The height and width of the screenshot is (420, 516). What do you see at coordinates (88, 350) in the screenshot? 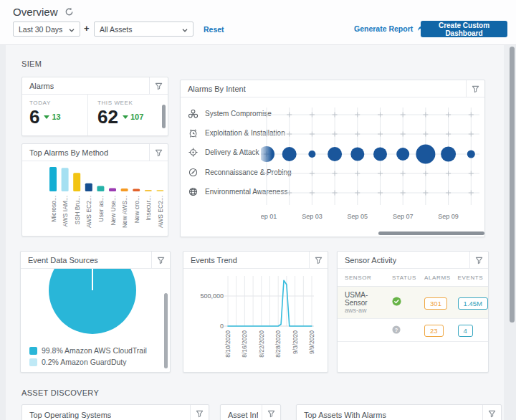
I see `legend-row: 99.8% Amazon AWS CloudTrail` at bounding box center [88, 350].